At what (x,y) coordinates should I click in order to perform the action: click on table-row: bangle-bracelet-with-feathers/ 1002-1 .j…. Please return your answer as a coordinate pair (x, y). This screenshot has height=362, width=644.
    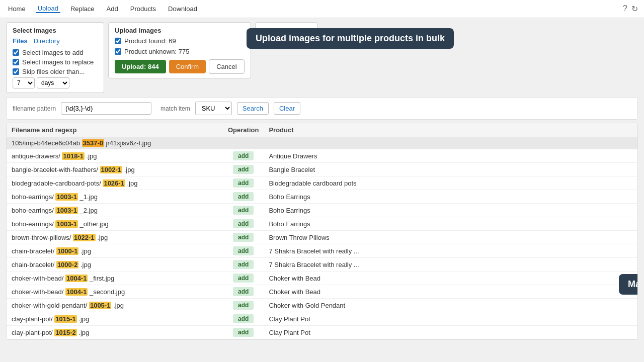
    Looking at the image, I should click on (322, 170).